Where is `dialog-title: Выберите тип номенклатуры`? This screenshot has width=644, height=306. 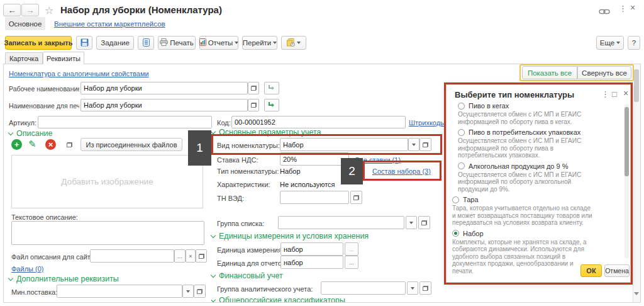 dialog-title: Выберите тип номенклатуры is located at coordinates (514, 94).